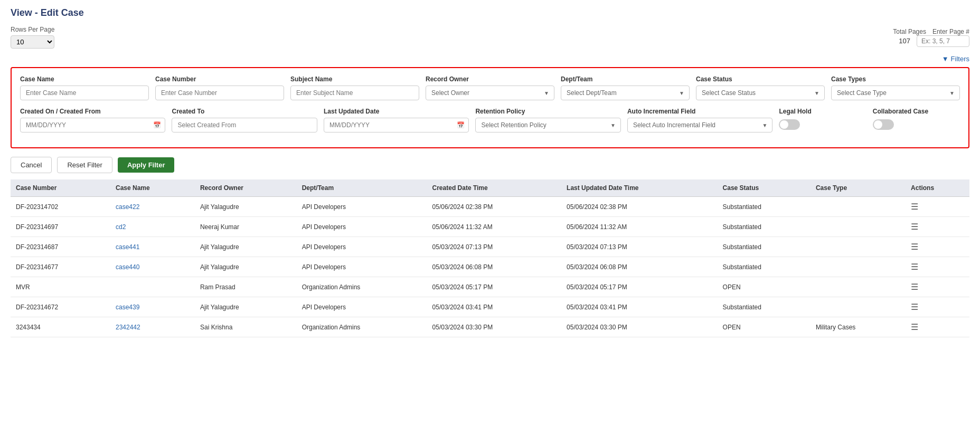 The width and height of the screenshot is (980, 426). I want to click on filter-collaborated-case-label: Collaborated Case, so click(917, 111).